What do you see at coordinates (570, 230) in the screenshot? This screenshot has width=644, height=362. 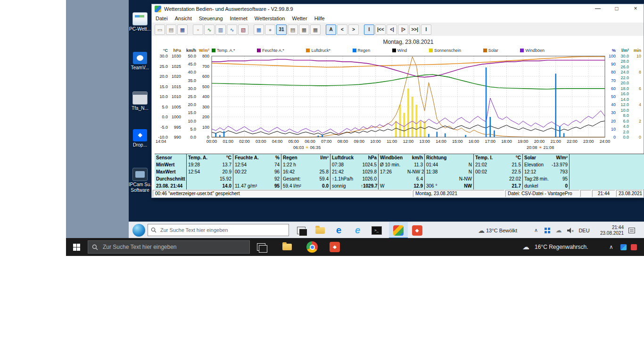 I see `tray-speaker-icon: ×` at bounding box center [570, 230].